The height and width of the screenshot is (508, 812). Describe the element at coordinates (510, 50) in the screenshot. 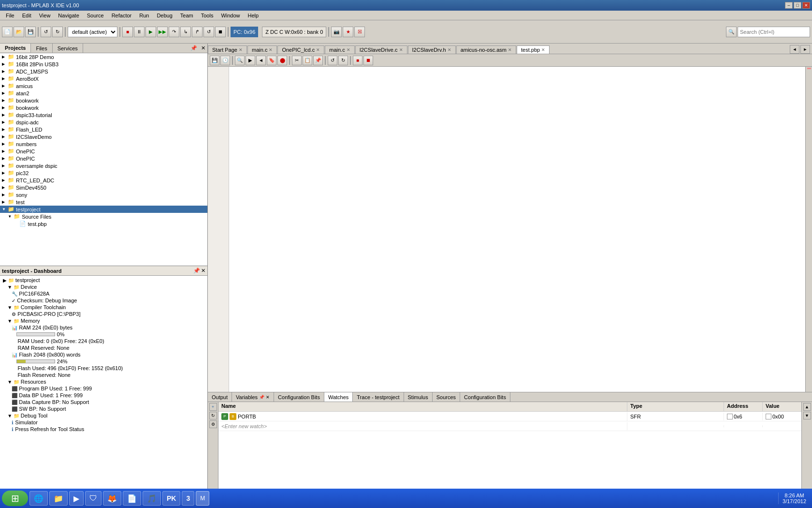

I see `close-tab-amicus-asm: ✕` at that location.